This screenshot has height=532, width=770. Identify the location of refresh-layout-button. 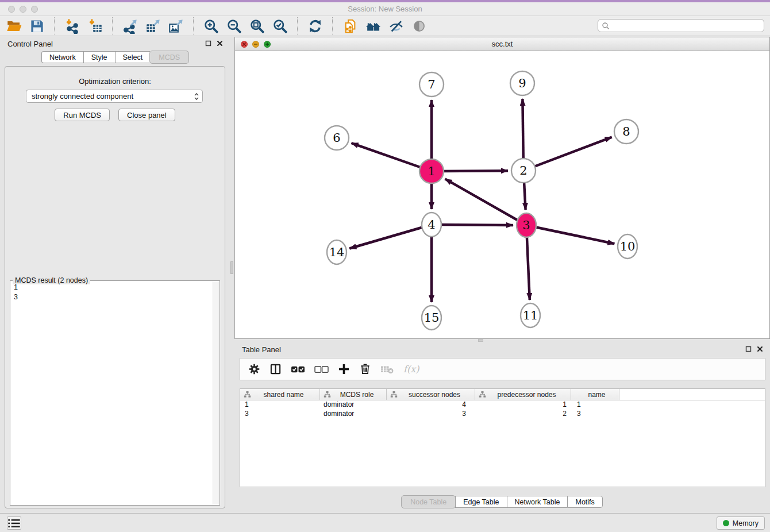
(315, 26).